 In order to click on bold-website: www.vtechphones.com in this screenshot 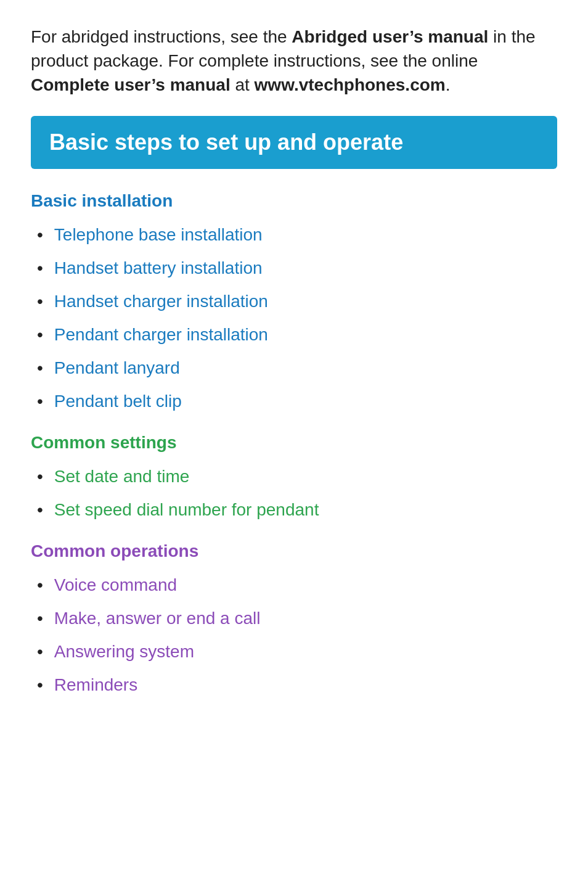, I will do `click(350, 85)`.